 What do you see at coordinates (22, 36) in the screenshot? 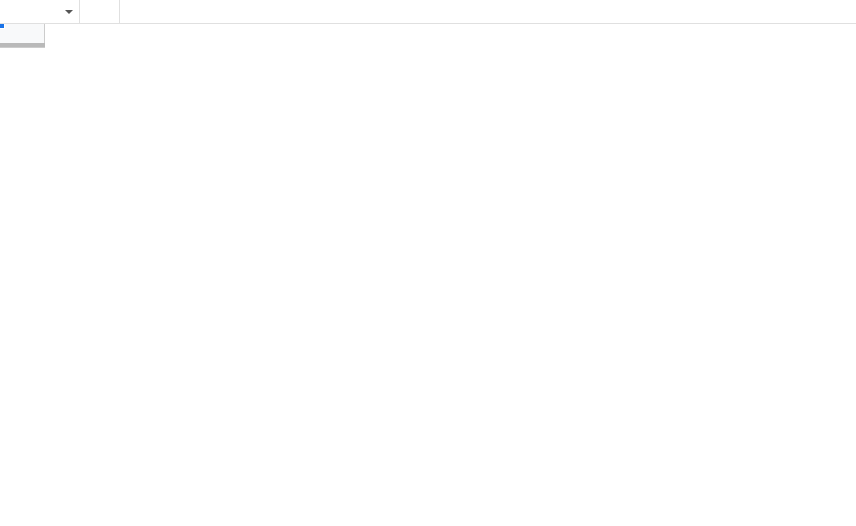
I see `select-all-corner` at bounding box center [22, 36].